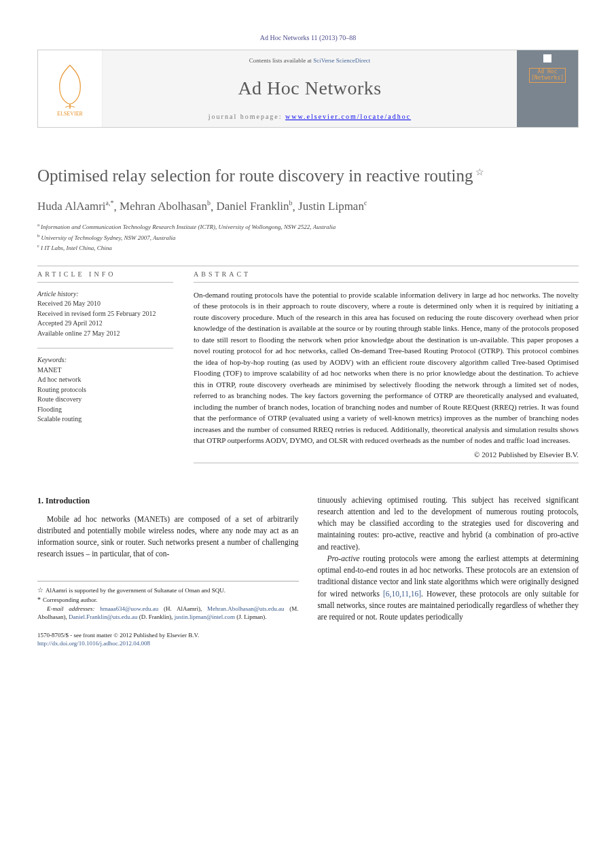 This screenshot has height=841, width=616. What do you see at coordinates (72, 207) in the screenshot?
I see `author-1-name: Huda AlAamri` at bounding box center [72, 207].